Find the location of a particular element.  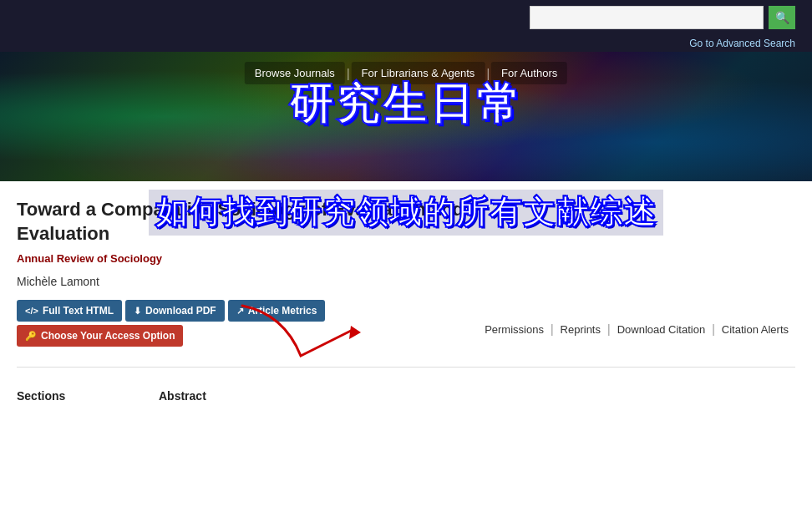

article-metrics-button: ↗ Article Metrics is located at coordinates (277, 311).